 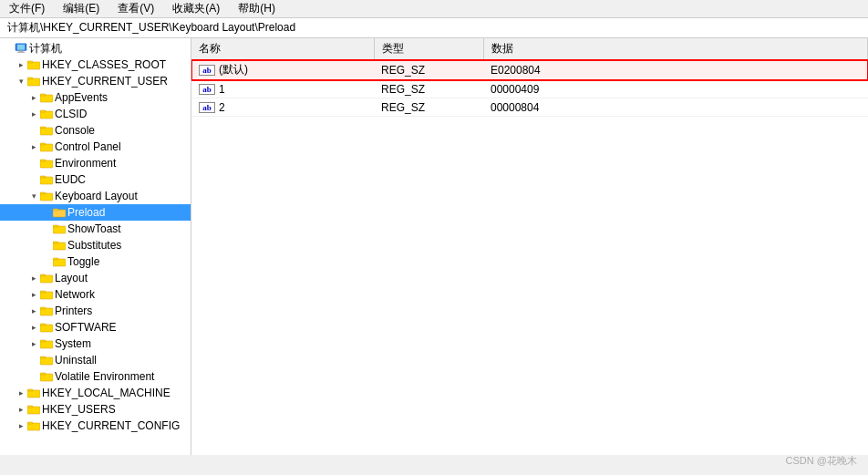 I want to click on tree-item-volatileenv: Volatile Environment, so click(x=95, y=377).